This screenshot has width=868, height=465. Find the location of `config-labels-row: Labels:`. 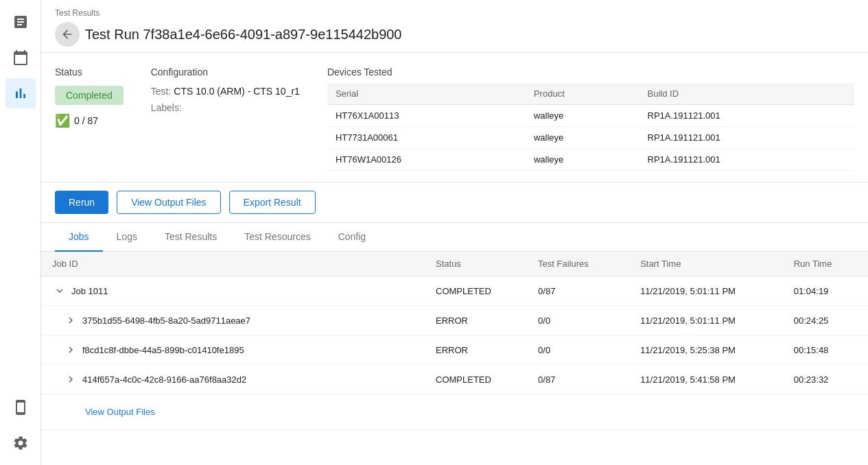

config-labels-row: Labels: is located at coordinates (225, 108).